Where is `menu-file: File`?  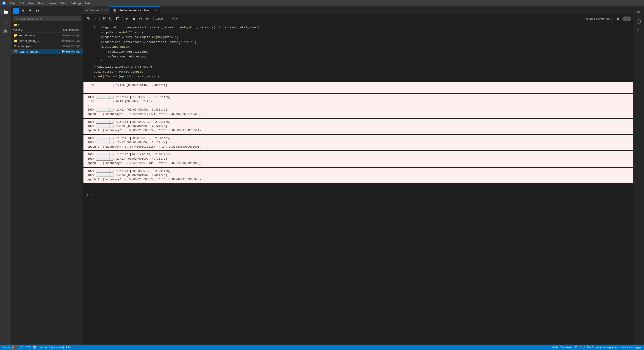
menu-file: File is located at coordinates (12, 4).